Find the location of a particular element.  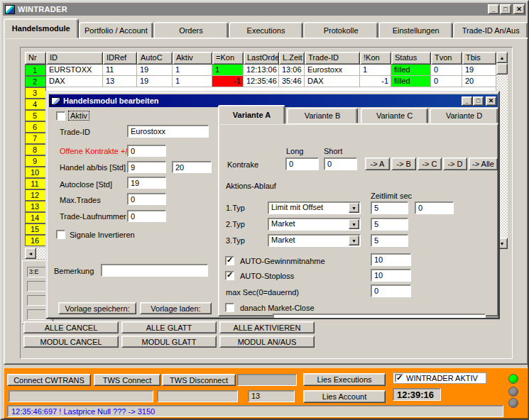

grid-row-number: 6 is located at coordinates (36, 127).